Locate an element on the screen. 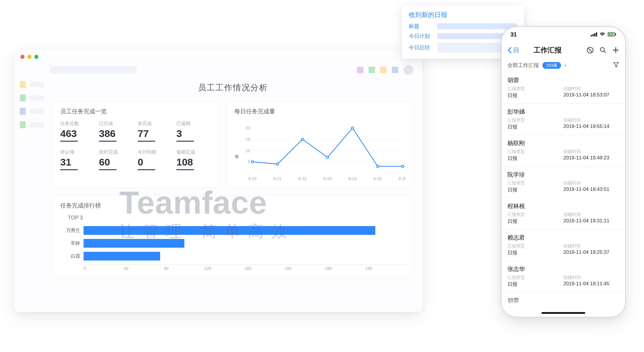  svg-text: 6-24 is located at coordinates (353, 179).